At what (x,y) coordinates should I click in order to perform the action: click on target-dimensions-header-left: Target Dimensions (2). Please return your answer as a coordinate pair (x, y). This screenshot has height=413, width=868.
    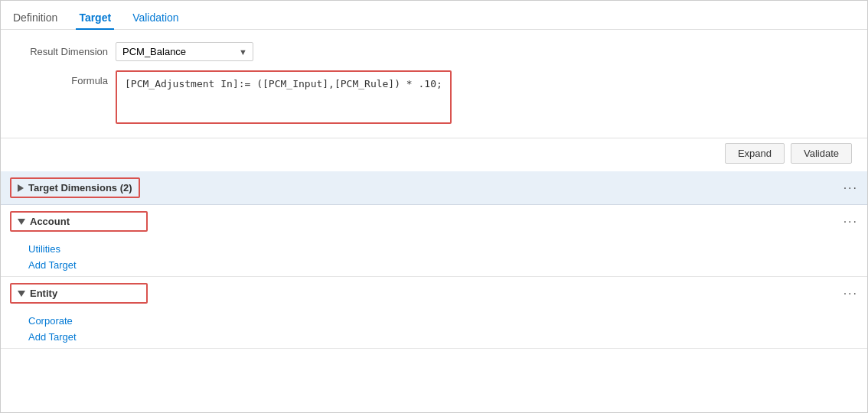
    Looking at the image, I should click on (75, 188).